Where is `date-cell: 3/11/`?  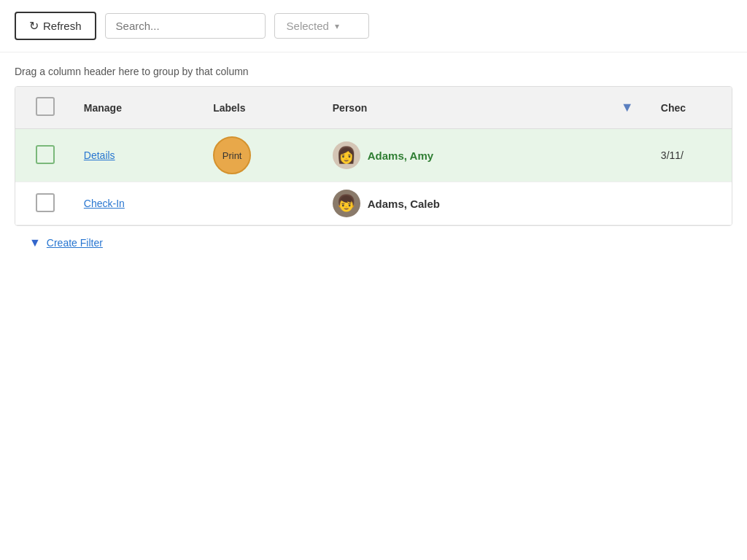 date-cell: 3/11/ is located at coordinates (692, 156).